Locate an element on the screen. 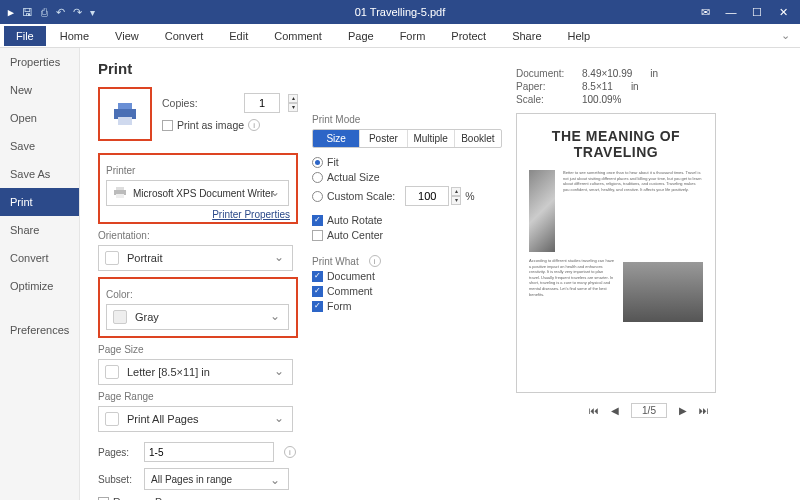  copies-label: Copies: is located at coordinates (180, 103).